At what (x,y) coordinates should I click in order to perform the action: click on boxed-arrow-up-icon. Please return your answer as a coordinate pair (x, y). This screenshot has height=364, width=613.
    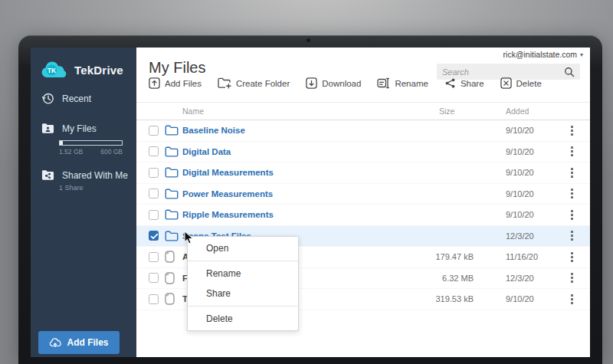
    Looking at the image, I should click on (155, 83).